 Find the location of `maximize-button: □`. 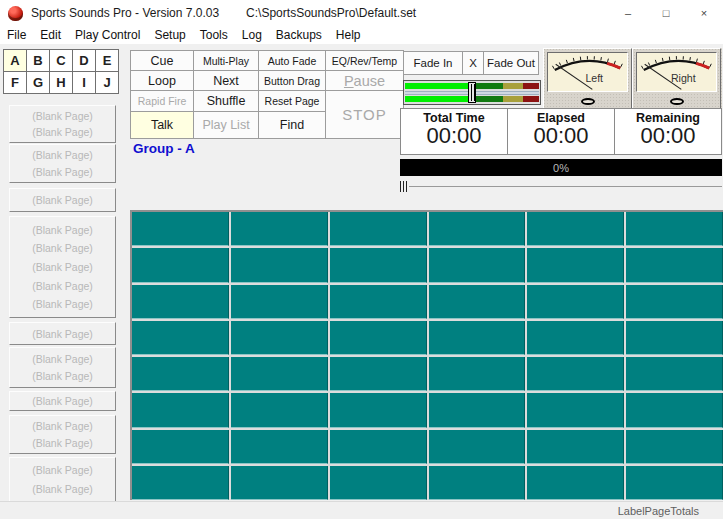

maximize-button: □ is located at coordinates (666, 13).